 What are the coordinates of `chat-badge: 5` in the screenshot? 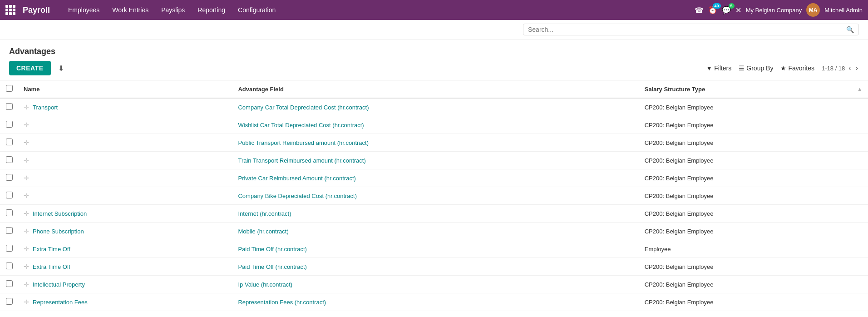 It's located at (732, 6).